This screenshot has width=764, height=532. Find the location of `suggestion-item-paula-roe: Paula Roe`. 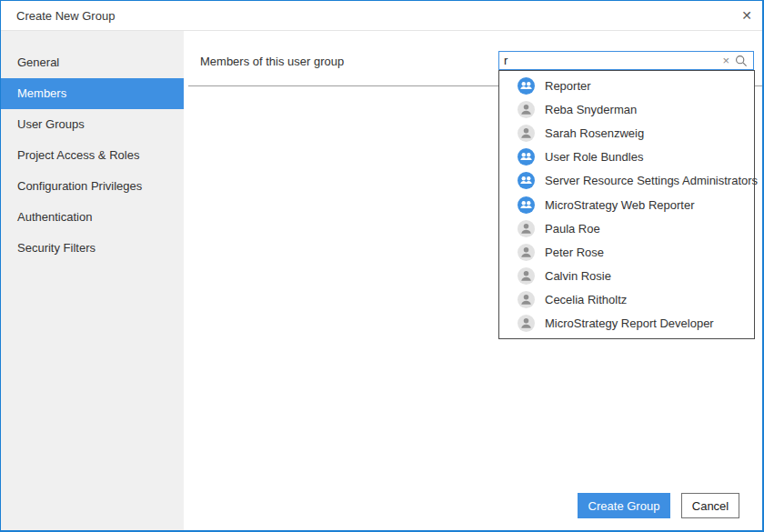

suggestion-item-paula-roe: Paula Roe is located at coordinates (627, 228).